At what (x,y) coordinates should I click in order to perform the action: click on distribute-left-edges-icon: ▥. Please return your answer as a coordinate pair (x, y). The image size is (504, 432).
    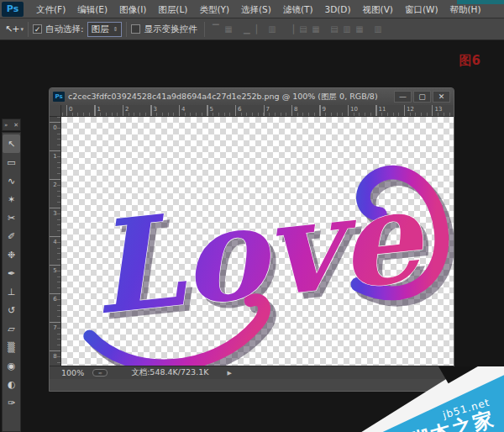
    Looking at the image, I should click on (346, 29).